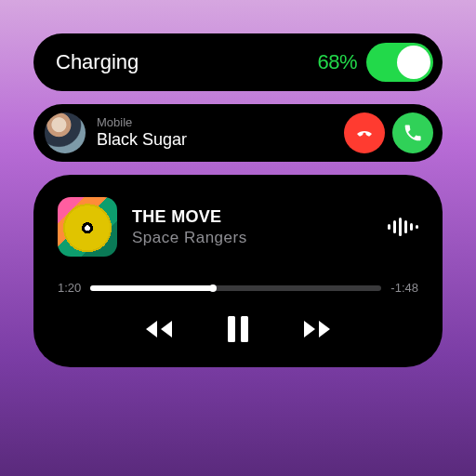  What do you see at coordinates (414, 62) in the screenshot?
I see `toggle-knob` at bounding box center [414, 62].